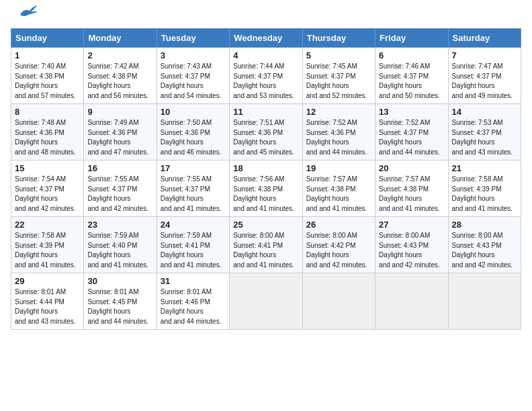 This screenshot has height=411, width=532. What do you see at coordinates (47, 281) in the screenshot?
I see `day-number: 29` at bounding box center [47, 281].